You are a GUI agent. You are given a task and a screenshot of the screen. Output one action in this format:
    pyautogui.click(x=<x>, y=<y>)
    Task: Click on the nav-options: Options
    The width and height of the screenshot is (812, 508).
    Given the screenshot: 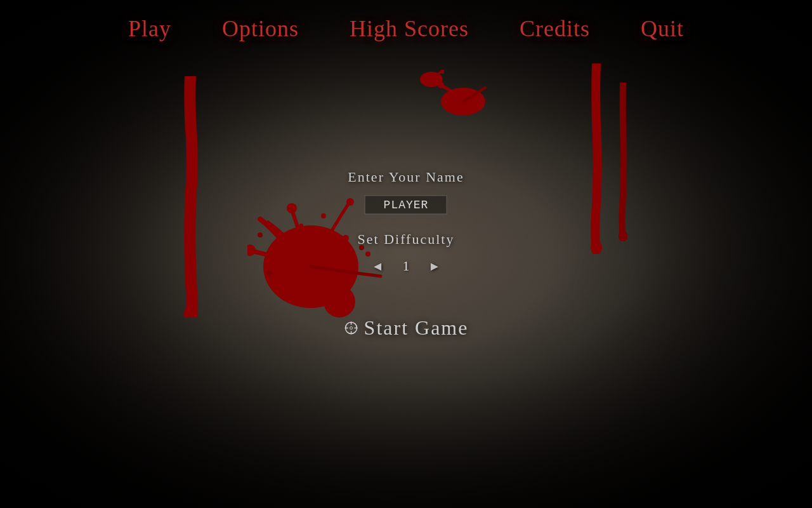 What is the action you would take?
    pyautogui.click(x=260, y=29)
    